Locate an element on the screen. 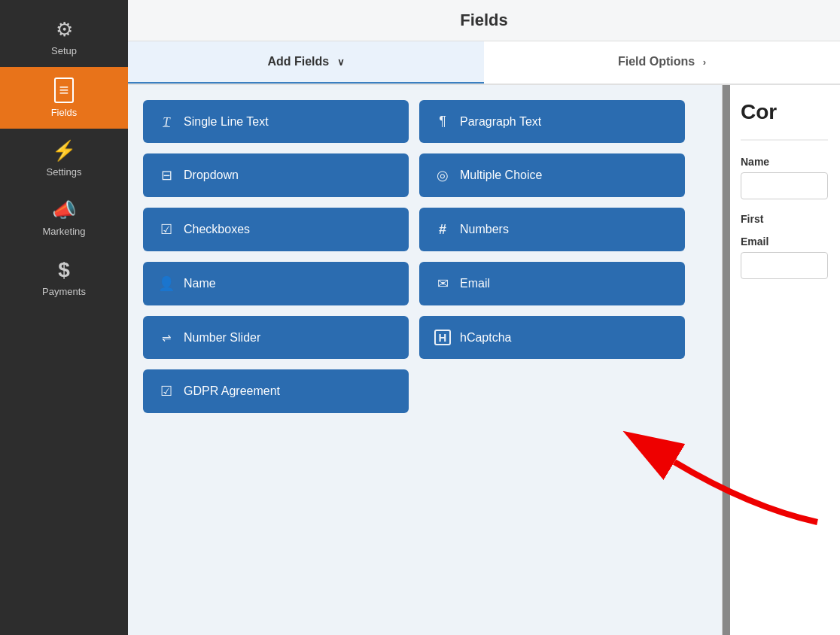  number-slider-icon: ⇌ is located at coordinates (166, 338).